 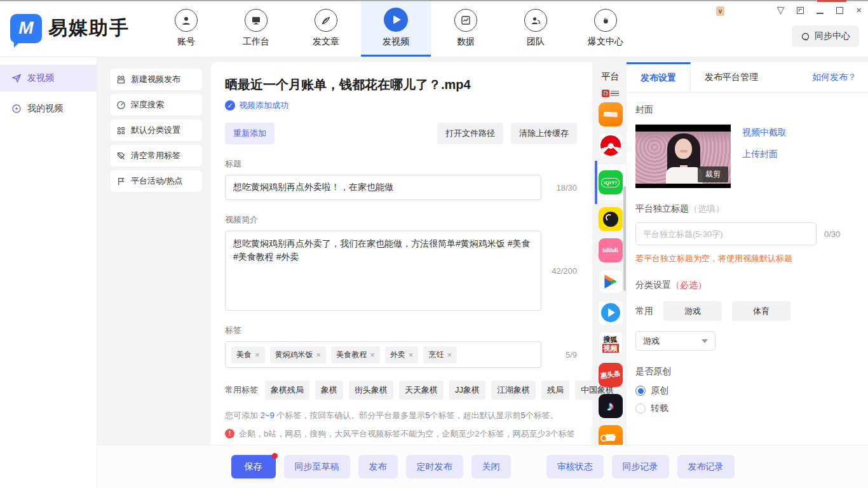 What do you see at coordinates (468, 390) in the screenshot?
I see `common-tag: JJ象棋` at bounding box center [468, 390].